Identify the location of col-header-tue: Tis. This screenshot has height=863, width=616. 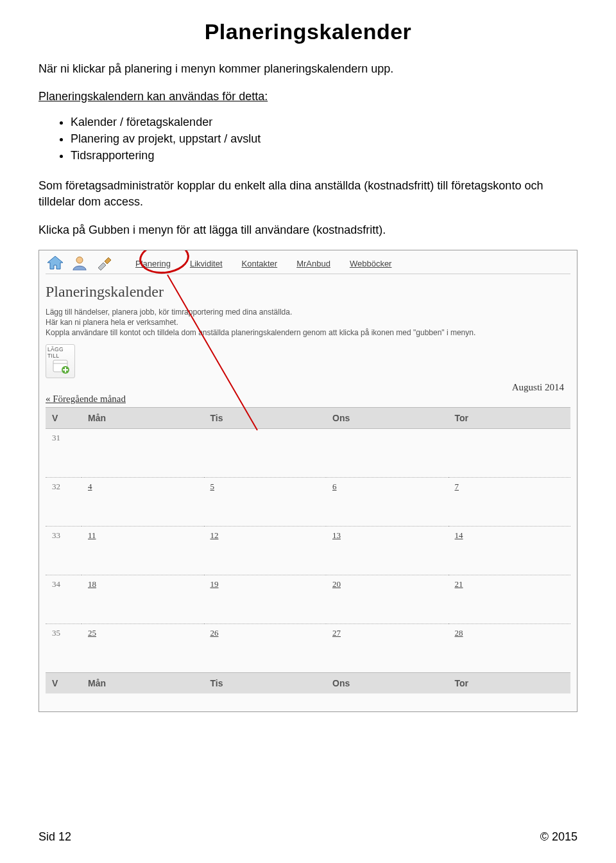
(266, 419).